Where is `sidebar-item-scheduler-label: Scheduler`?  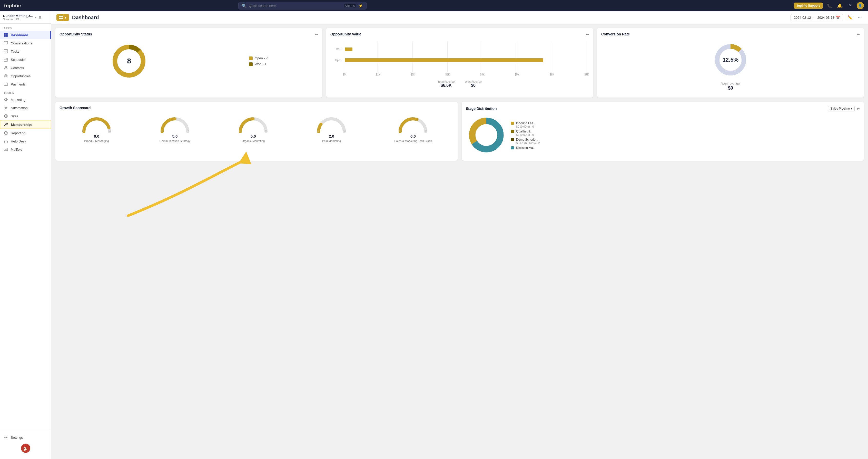 sidebar-item-scheduler-label: Scheduler is located at coordinates (18, 60).